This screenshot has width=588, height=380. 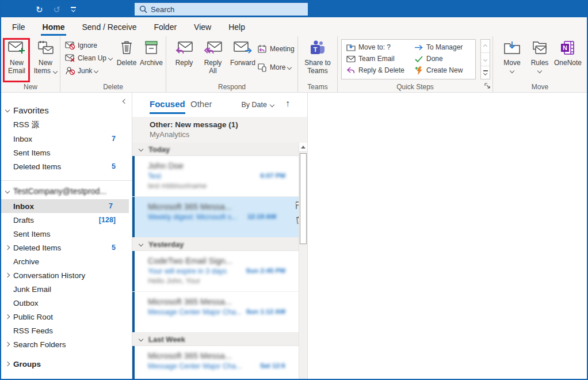 What do you see at coordinates (82, 71) in the screenshot?
I see `junk-button: Junk` at bounding box center [82, 71].